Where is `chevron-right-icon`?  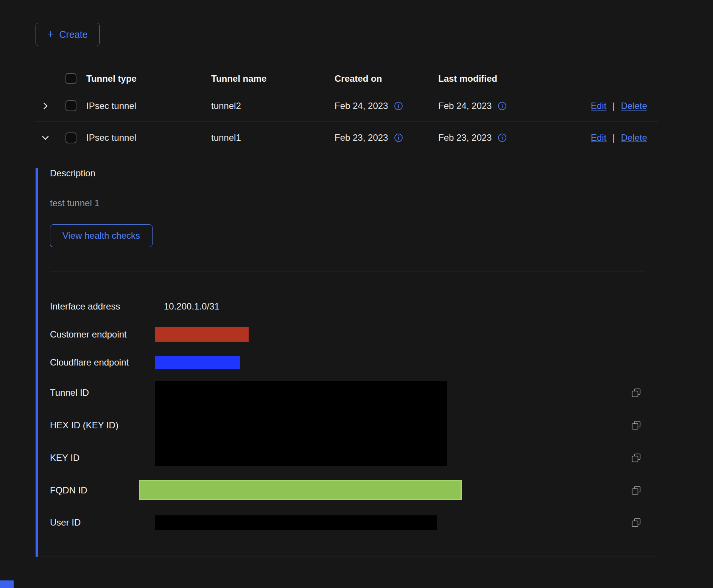
chevron-right-icon is located at coordinates (45, 106).